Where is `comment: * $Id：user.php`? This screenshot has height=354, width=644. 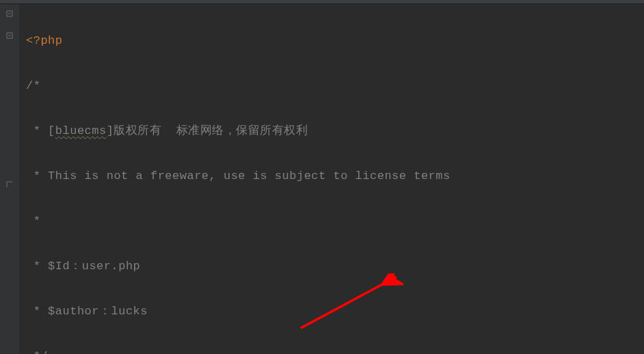
comment: * $Id：user.php is located at coordinates (83, 267).